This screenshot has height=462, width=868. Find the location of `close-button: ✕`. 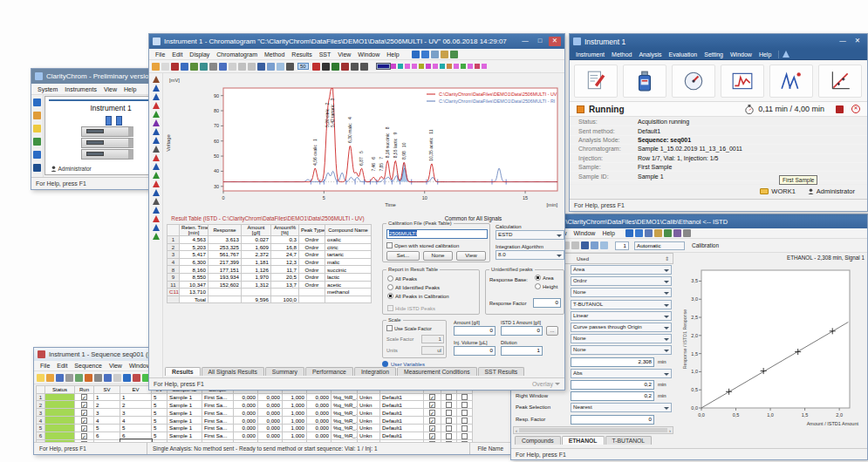

close-button: ✕ is located at coordinates (858, 42).